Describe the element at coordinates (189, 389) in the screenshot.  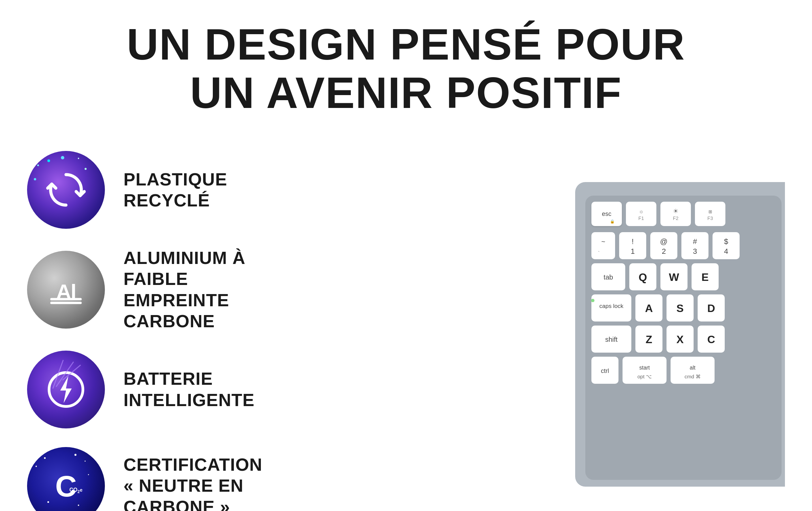
I see `feature-battery-text: BATTERIE INTELLIGENTE` at that location.